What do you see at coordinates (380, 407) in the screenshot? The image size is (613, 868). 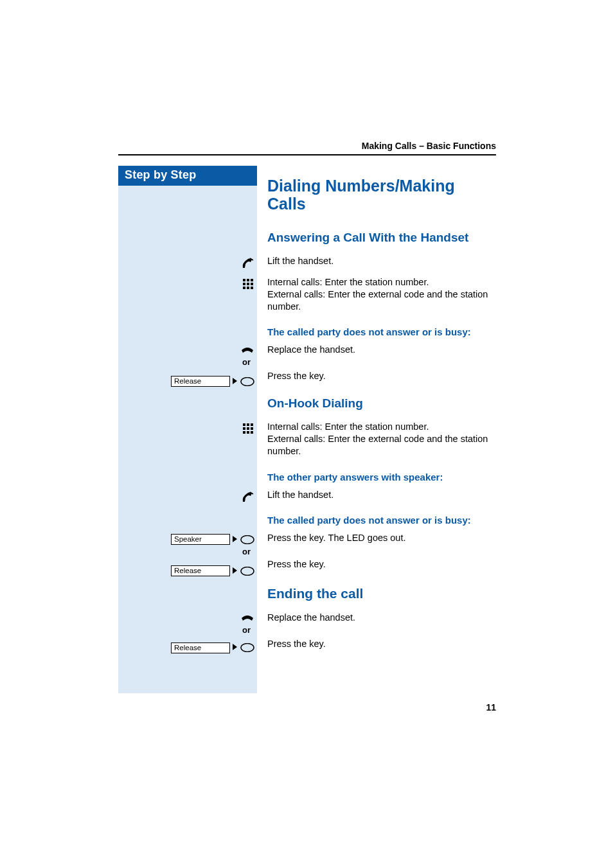 I see `onhook-heading: On-Hook Dialing` at bounding box center [380, 407].